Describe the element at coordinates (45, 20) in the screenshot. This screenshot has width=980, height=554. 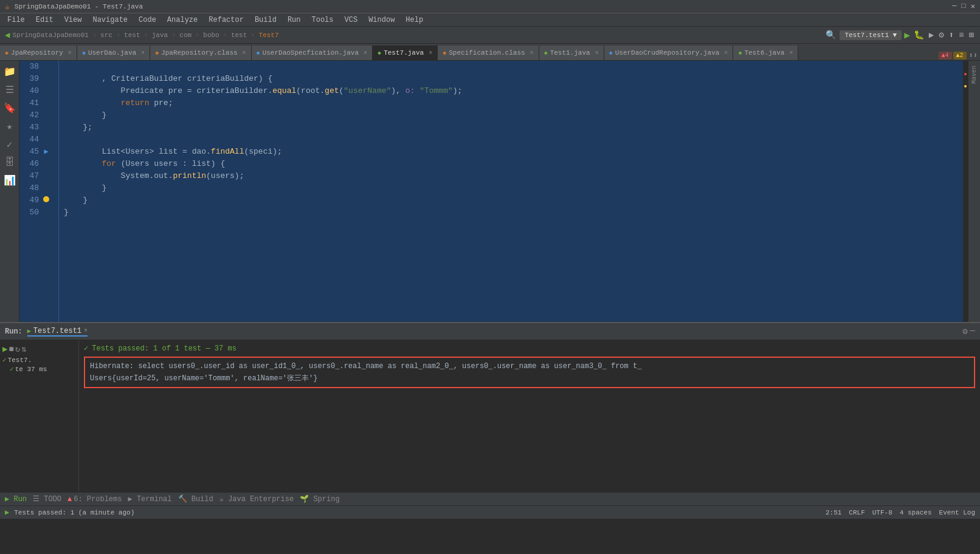
I see `menu-edit: Edit` at that location.